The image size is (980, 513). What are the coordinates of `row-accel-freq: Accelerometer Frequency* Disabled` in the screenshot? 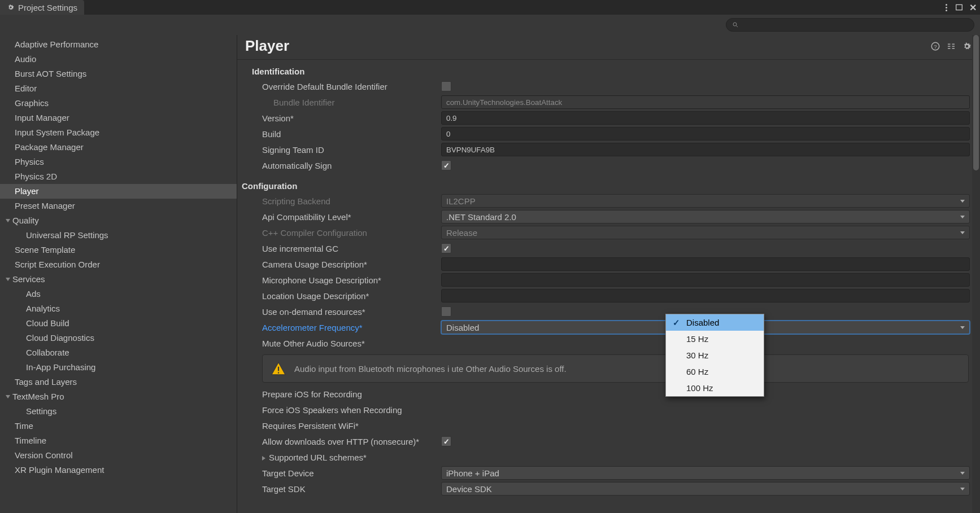 It's located at (613, 327).